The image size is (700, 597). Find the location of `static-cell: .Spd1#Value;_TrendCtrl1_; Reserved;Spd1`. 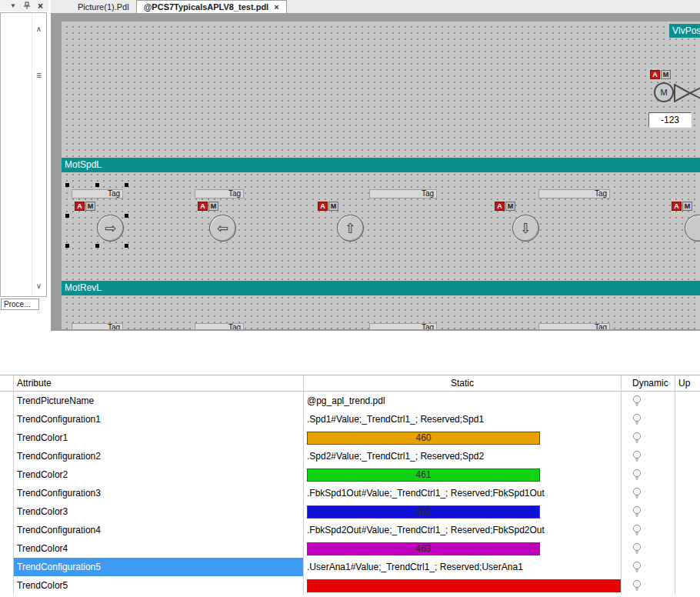

static-cell: .Spd1#Value;_TrendCtrl1_; Reserved;Spd1 is located at coordinates (463, 419).